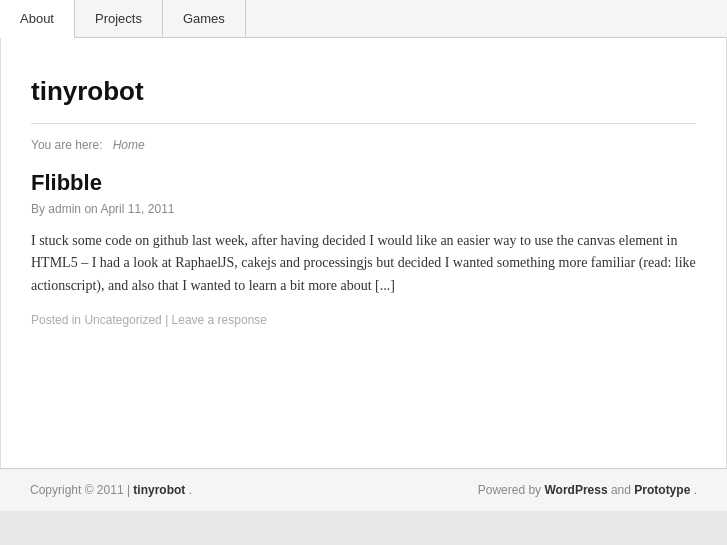 Image resolution: width=727 pixels, height=545 pixels. Describe the element at coordinates (696, 490) in the screenshot. I see `footer-end-period: .` at that location.